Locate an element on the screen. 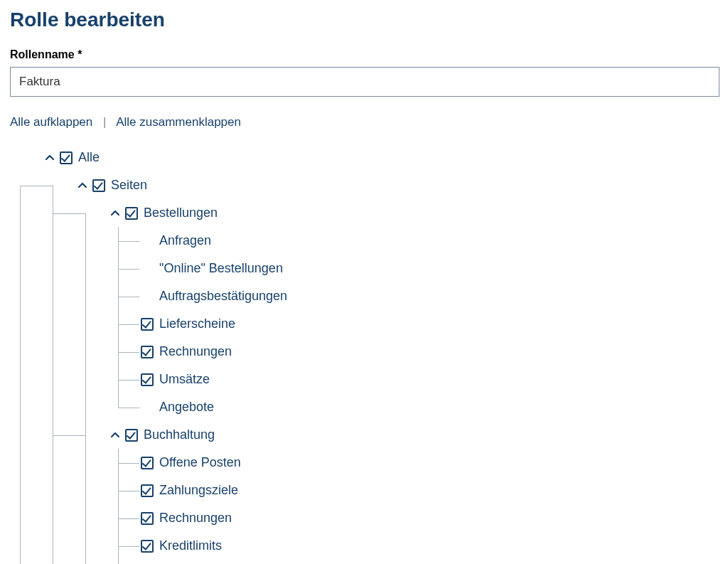 The height and width of the screenshot is (564, 728). rolename-label: Rollenname * is located at coordinates (365, 55).